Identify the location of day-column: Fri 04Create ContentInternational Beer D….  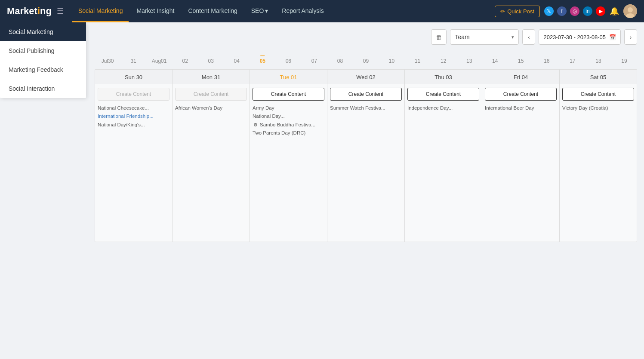
(521, 156).